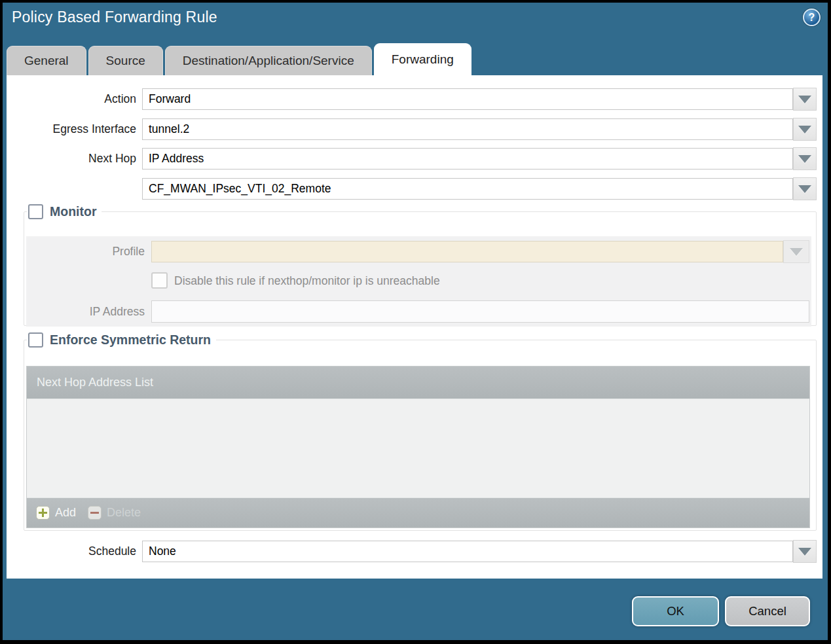 The height and width of the screenshot is (644, 831). I want to click on help-icon: ?, so click(812, 17).